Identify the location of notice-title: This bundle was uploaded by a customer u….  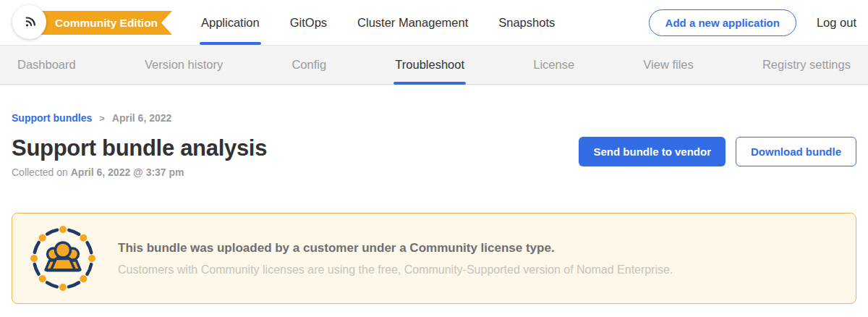
(395, 248).